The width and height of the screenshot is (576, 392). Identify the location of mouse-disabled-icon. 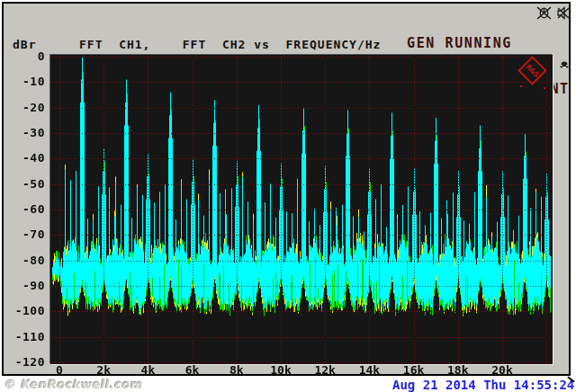
(544, 14).